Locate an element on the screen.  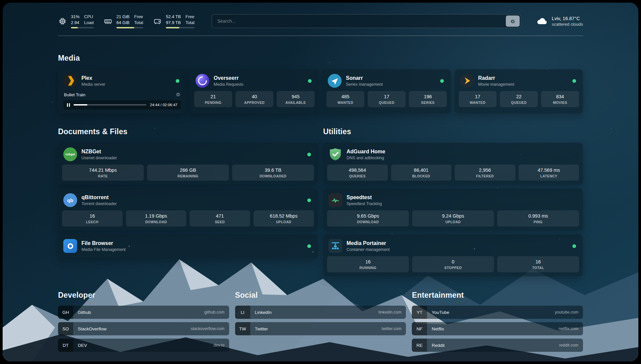
bookmark-url: stackoverflow.com is located at coordinates (210, 329).